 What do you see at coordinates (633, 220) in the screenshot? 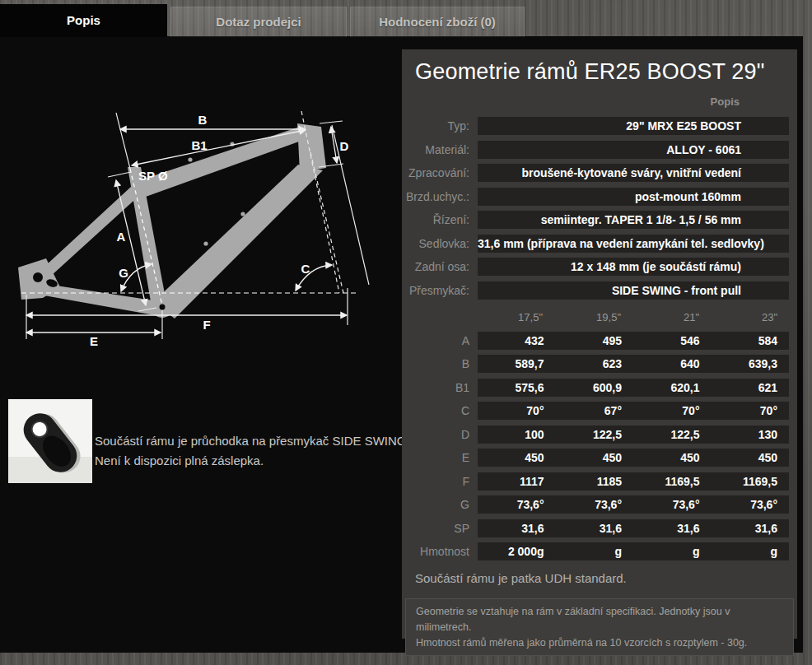
I see `spec-value: semiintegr. TAPER 1 1/8- 1,5 / 56 mm` at bounding box center [633, 220].